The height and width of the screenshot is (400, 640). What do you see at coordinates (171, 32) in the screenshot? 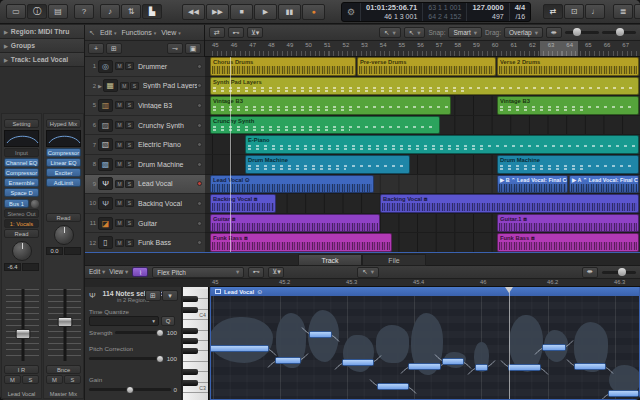
I see `view-menu: View ▾` at bounding box center [171, 32].